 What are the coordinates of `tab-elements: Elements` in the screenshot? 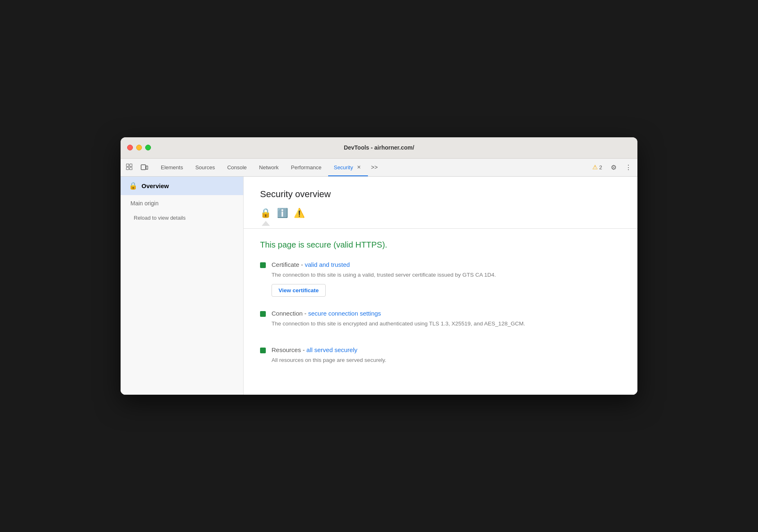 It's located at (172, 167).